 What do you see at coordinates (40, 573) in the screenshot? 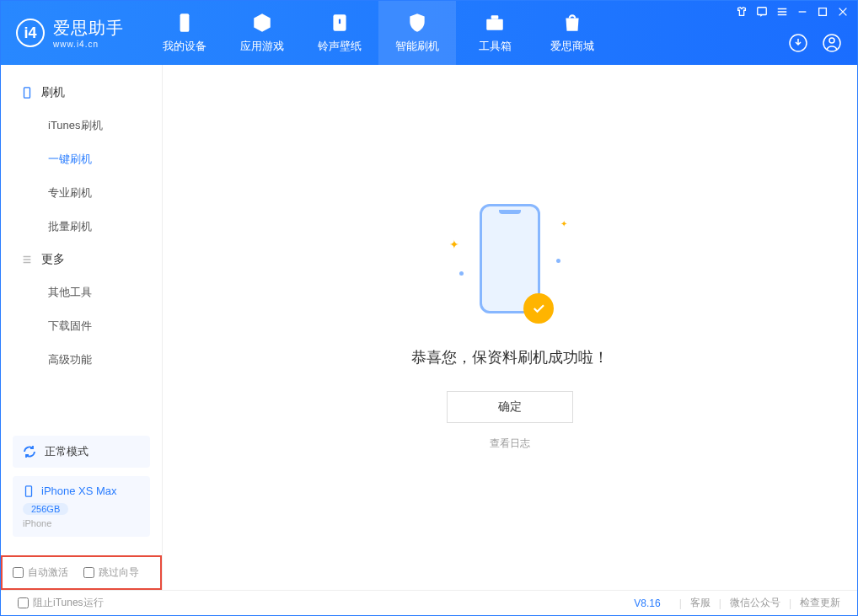
I see `checkbox-auto-activate: 自动激活` at bounding box center [40, 573].